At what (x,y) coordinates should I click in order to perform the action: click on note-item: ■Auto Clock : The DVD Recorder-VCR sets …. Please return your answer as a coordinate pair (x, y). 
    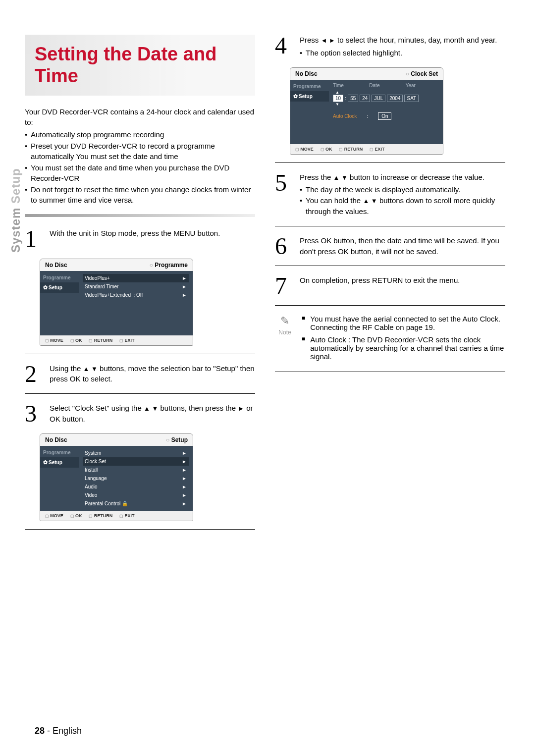
    Looking at the image, I should click on (403, 348).